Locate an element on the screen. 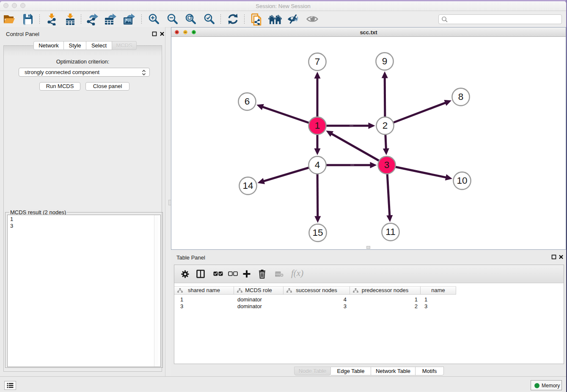  svg-text: 7 is located at coordinates (317, 62).